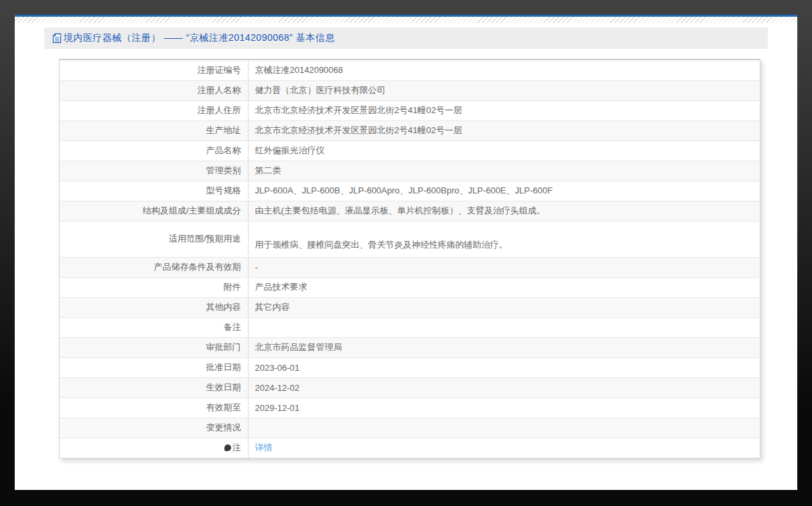 The image size is (812, 506). What do you see at coordinates (154, 90) in the screenshot?
I see `row-label: 注册人名称` at bounding box center [154, 90].